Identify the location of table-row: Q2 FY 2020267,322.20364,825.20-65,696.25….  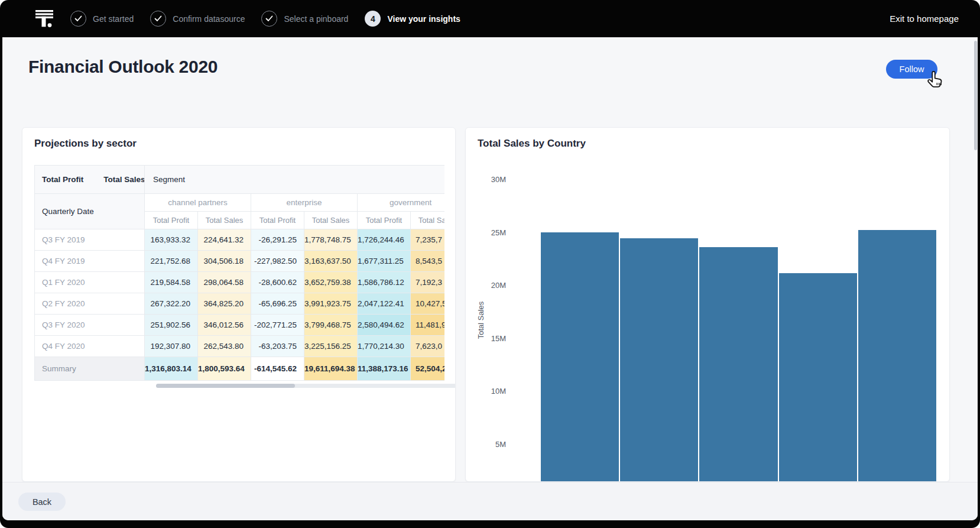
(240, 304).